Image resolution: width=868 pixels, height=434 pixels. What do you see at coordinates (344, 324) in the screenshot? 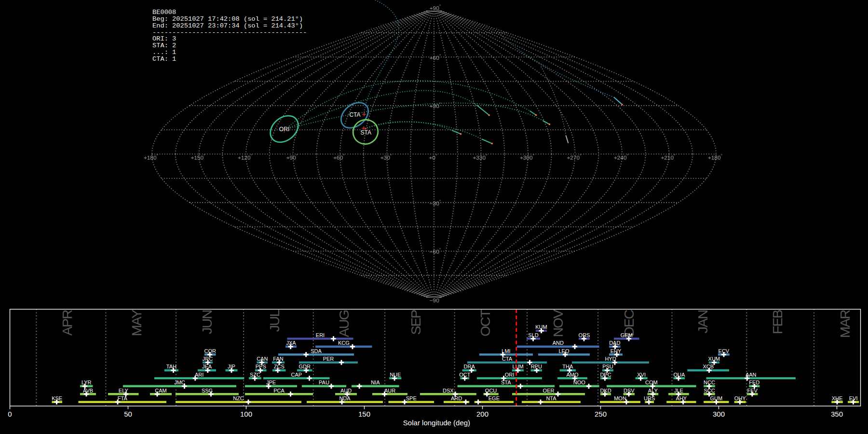
I see `svg-text: AUG` at bounding box center [344, 324].